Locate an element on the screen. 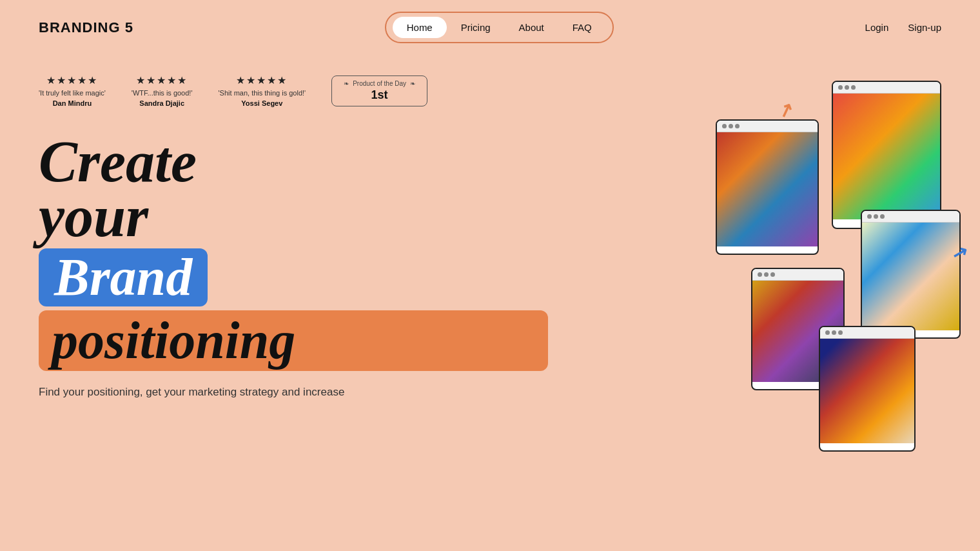  signup-link: Sign-up is located at coordinates (925, 27).